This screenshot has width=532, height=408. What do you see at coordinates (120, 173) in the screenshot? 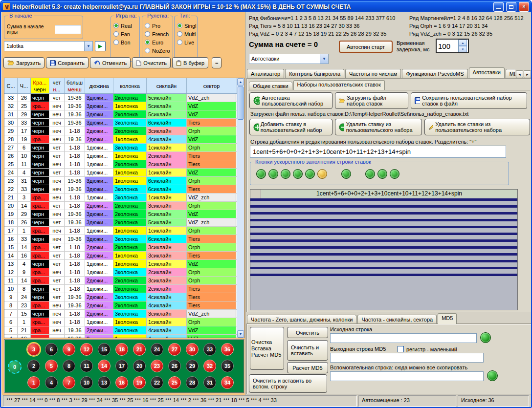
I see `table-row: 244чернчет1-181дюжи...1колонка1сиклайнVd…` at bounding box center [120, 173].